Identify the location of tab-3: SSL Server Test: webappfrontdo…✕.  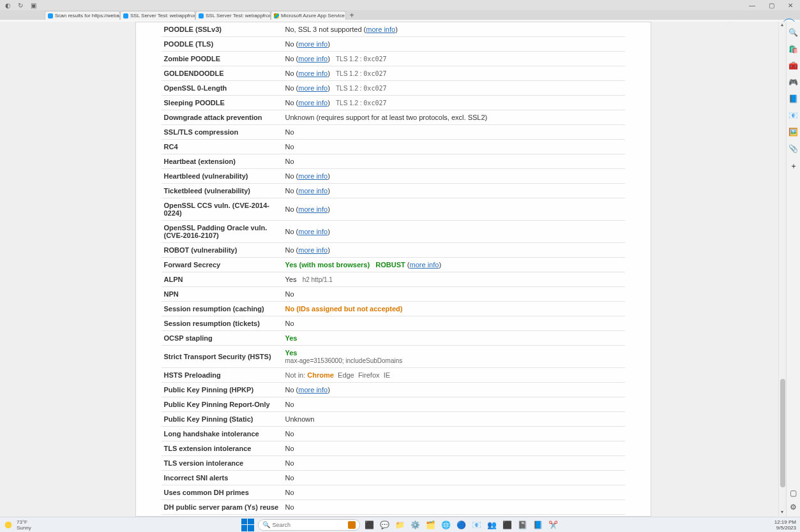
(233, 15).